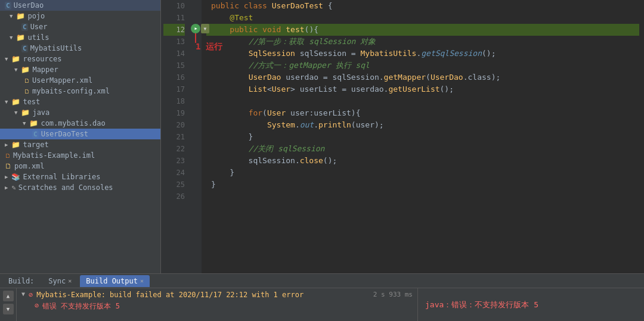 The image size is (644, 321). What do you see at coordinates (80, 27) in the screenshot?
I see `sidebar-item-user: C User` at bounding box center [80, 27].